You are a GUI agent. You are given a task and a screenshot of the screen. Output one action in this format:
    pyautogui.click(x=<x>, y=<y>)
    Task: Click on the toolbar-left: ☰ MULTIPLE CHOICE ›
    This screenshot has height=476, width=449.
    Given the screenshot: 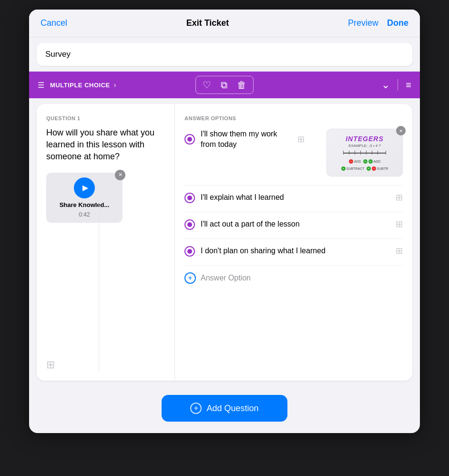 What is the action you would take?
    pyautogui.click(x=116, y=85)
    